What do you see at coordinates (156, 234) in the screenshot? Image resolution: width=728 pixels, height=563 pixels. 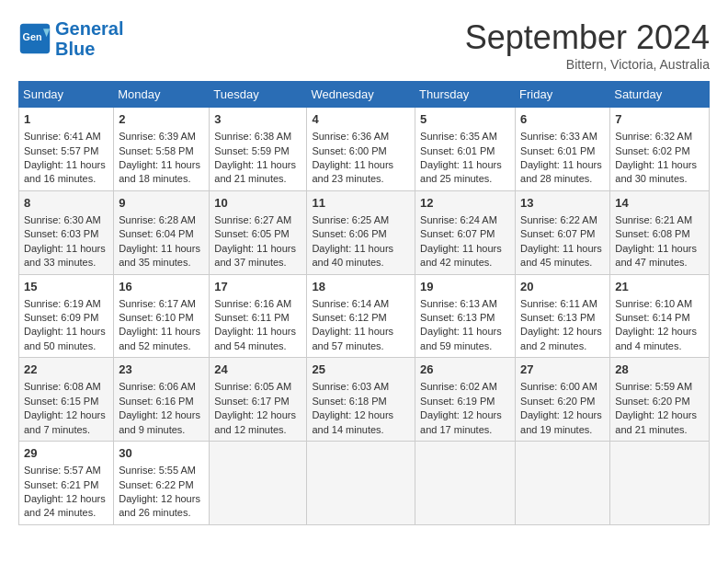 I see `sunset-info: Sunset: 6:04 PM` at bounding box center [156, 234].